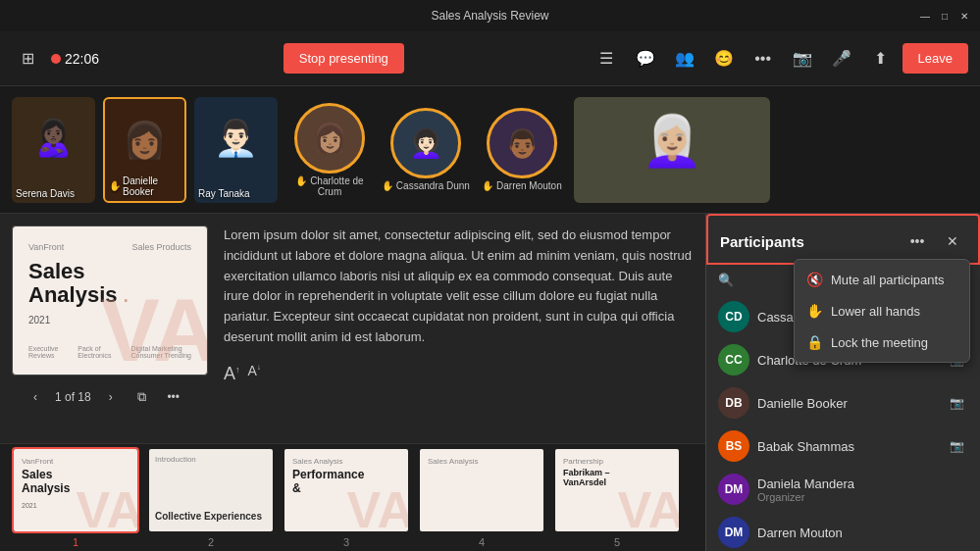  I want to click on participant-item-daniela: DM Daniela Mandera Organizer, so click(844, 489).